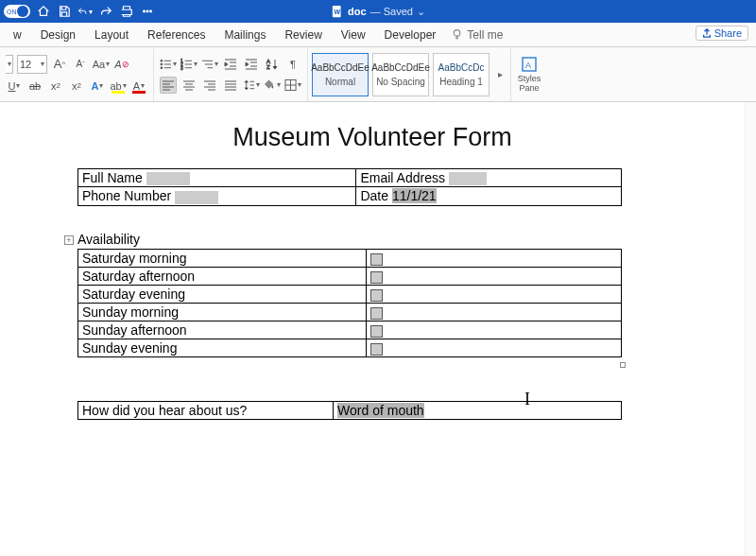 This screenshot has height=556, width=756. What do you see at coordinates (421, 11) in the screenshot?
I see `chevron-down-icon: ⌄` at bounding box center [421, 11].